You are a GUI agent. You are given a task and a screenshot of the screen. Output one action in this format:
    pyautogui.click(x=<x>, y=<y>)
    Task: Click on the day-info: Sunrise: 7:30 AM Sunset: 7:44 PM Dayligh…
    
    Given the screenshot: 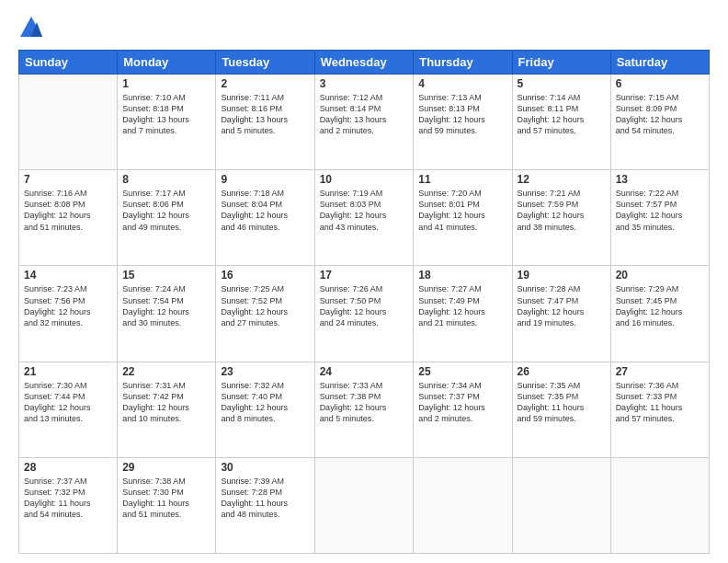 What is the action you would take?
    pyautogui.click(x=68, y=403)
    